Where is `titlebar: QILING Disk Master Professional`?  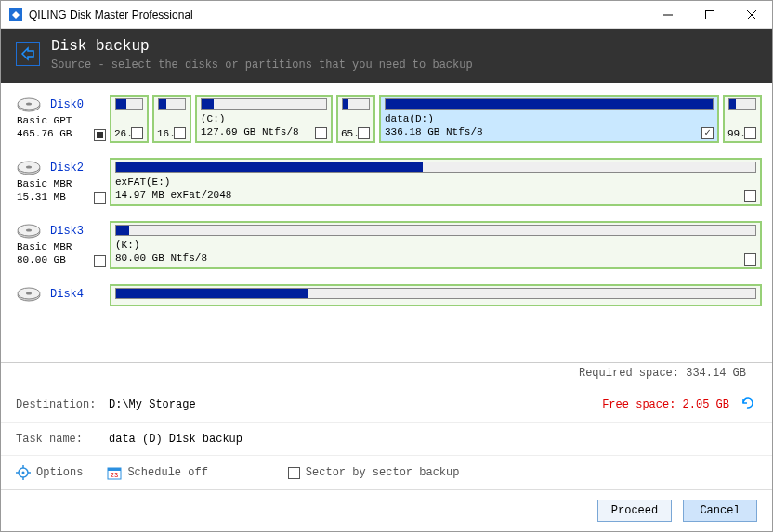 titlebar: QILING Disk Master Professional is located at coordinates (386, 15).